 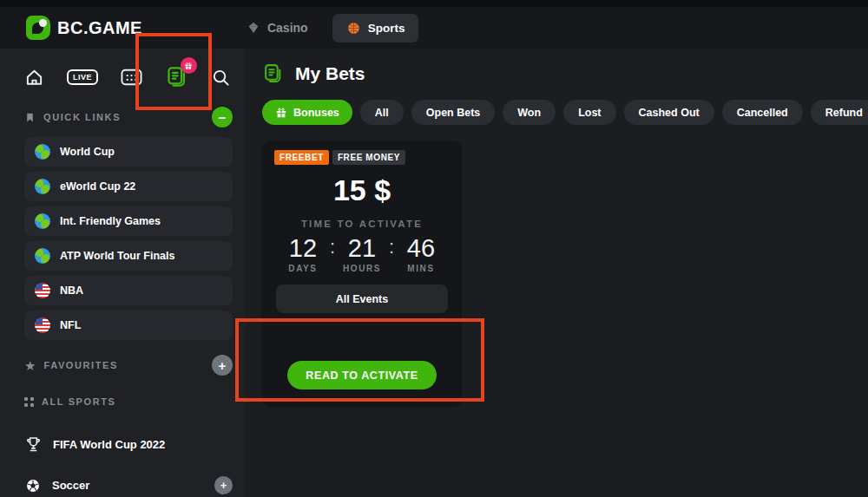 I want to click on bet-filter-tabs: Bonuses All Open Bets Won Lost Cashed Ou…, so click(x=565, y=113).